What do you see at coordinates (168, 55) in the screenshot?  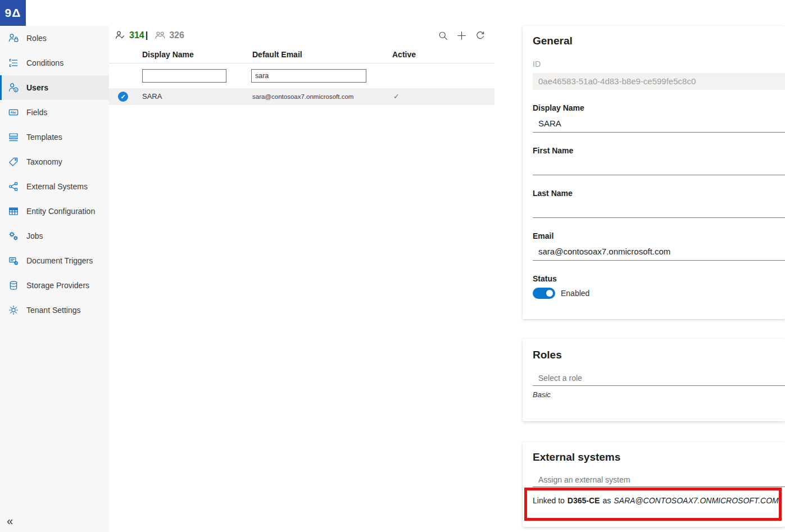 I see `column-header-display-name: Display Name` at bounding box center [168, 55].